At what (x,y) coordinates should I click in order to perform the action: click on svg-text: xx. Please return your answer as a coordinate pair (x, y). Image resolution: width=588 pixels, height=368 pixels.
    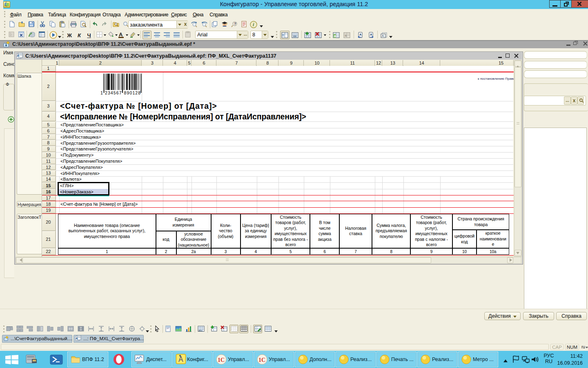
    Looking at the image, I should click on (295, 36).